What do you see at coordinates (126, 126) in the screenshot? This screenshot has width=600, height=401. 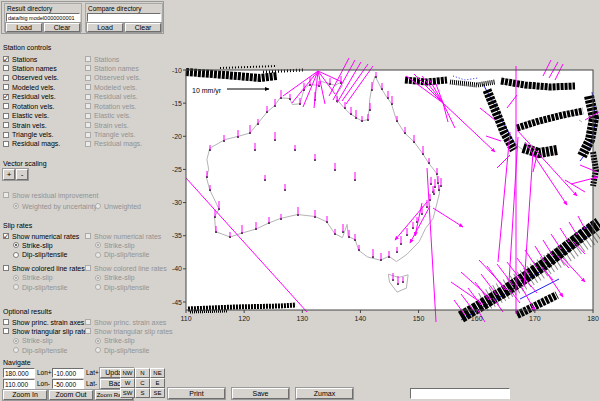 I see `stations-right-checkbox-strain-vels: Strain vels.` at bounding box center [126, 126].